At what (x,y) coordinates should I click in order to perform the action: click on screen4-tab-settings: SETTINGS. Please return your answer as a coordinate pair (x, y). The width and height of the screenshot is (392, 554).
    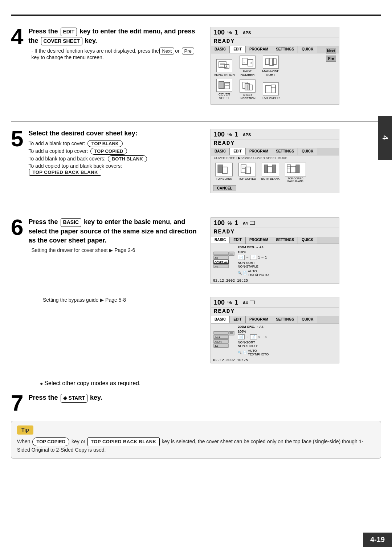
    Looking at the image, I should click on (285, 319).